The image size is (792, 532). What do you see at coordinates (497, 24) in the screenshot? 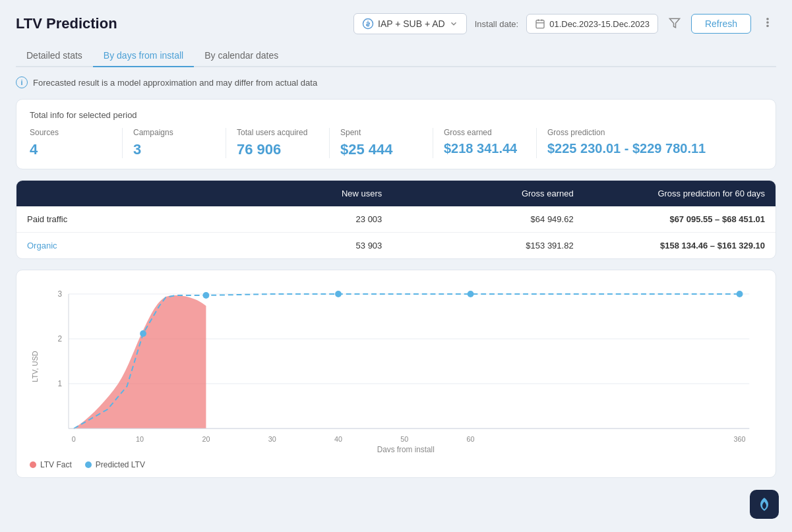
I see `install-date-label: Install date:` at bounding box center [497, 24].